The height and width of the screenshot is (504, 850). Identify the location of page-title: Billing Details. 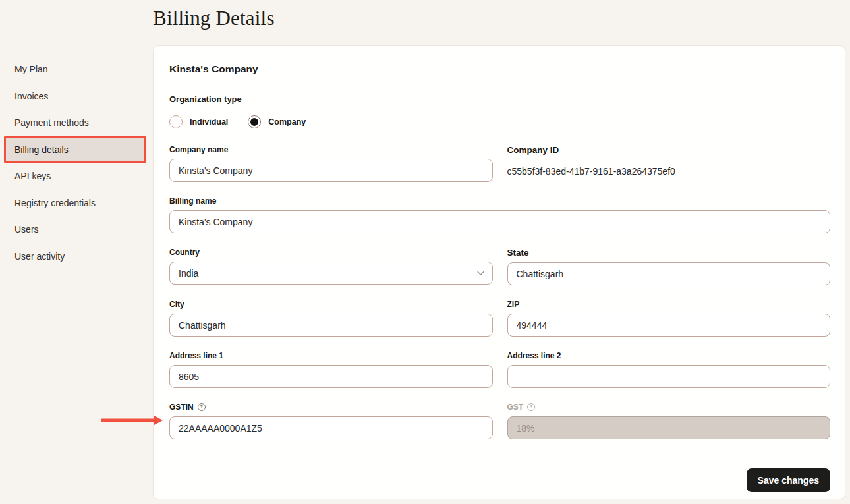
(213, 18).